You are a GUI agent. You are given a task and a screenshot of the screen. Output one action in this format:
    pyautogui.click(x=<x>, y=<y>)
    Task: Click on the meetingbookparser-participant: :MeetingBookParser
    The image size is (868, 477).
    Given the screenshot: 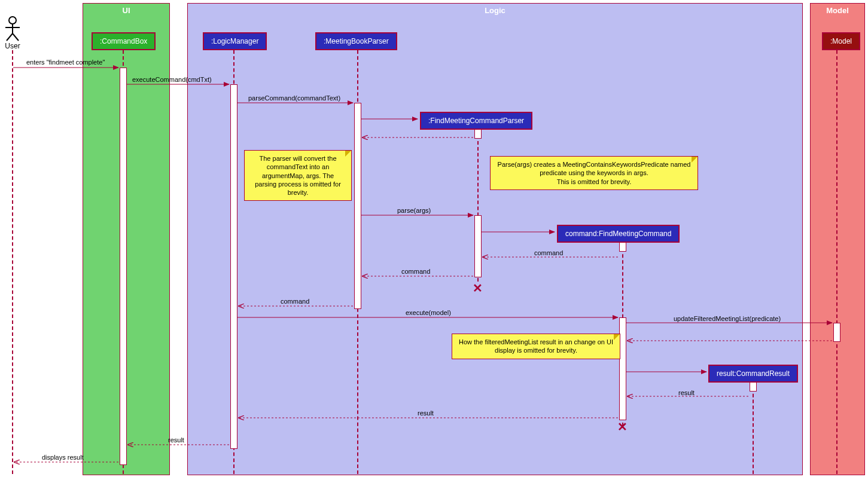 What is the action you would take?
    pyautogui.click(x=357, y=41)
    